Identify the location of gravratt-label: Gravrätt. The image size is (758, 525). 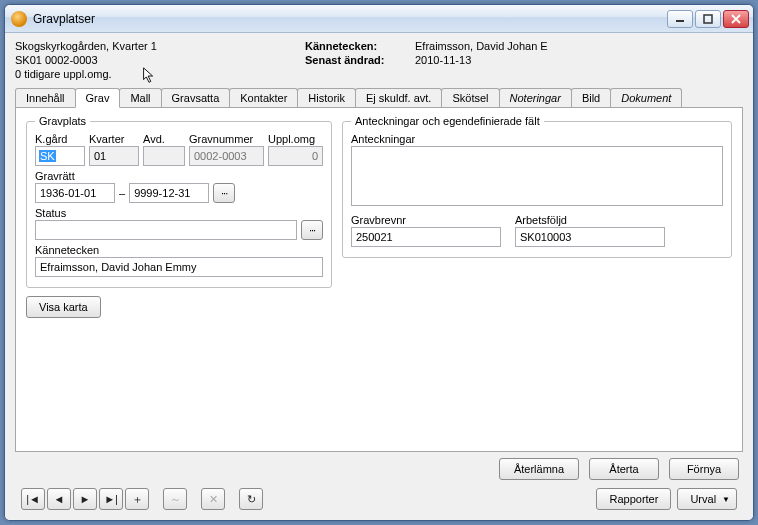
(179, 176).